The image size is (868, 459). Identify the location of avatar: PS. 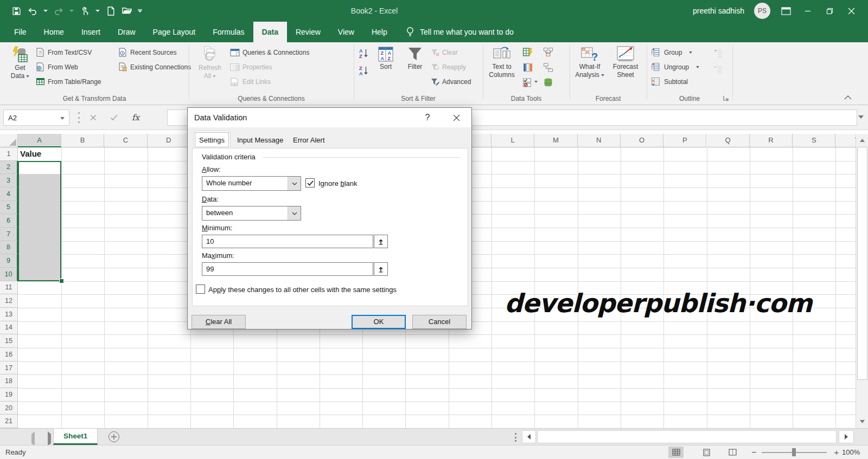
(762, 11).